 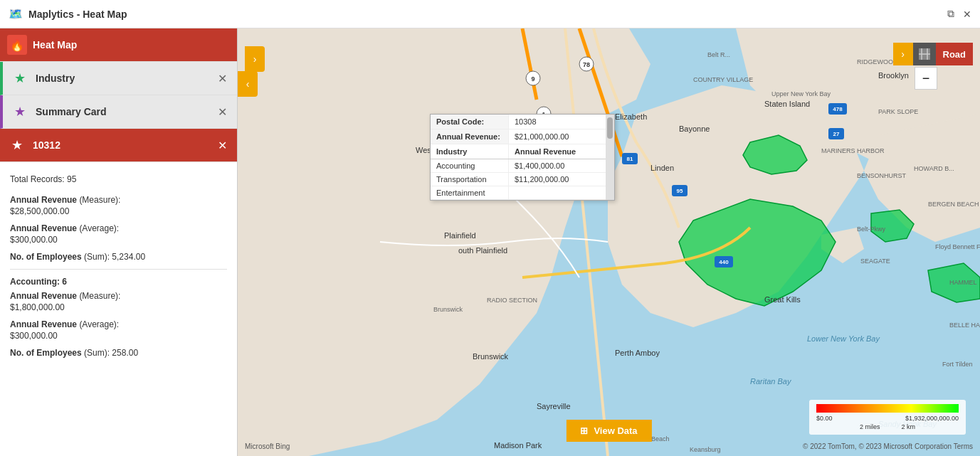 I want to click on panel-toggle-button: ‹, so click(x=248, y=84).